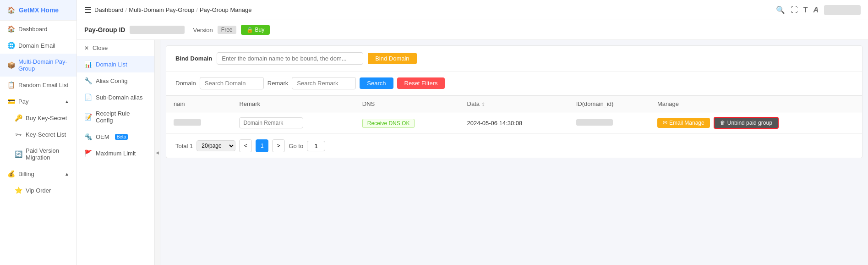 This screenshot has height=265, width=868. What do you see at coordinates (756, 123) in the screenshot?
I see `manage-actions: ✉ Email Manage 🗑 Unbind paid group` at bounding box center [756, 123].